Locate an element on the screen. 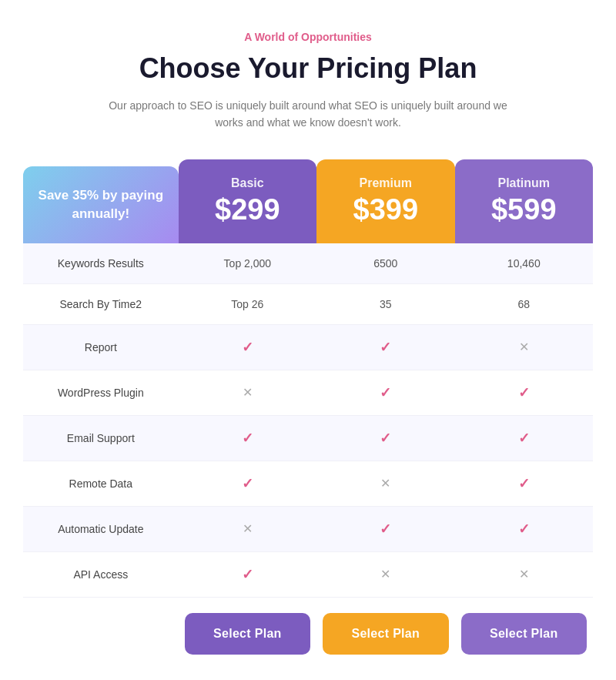  feature-row: API Access ✓ ✕ ✕ is located at coordinates (308, 574).